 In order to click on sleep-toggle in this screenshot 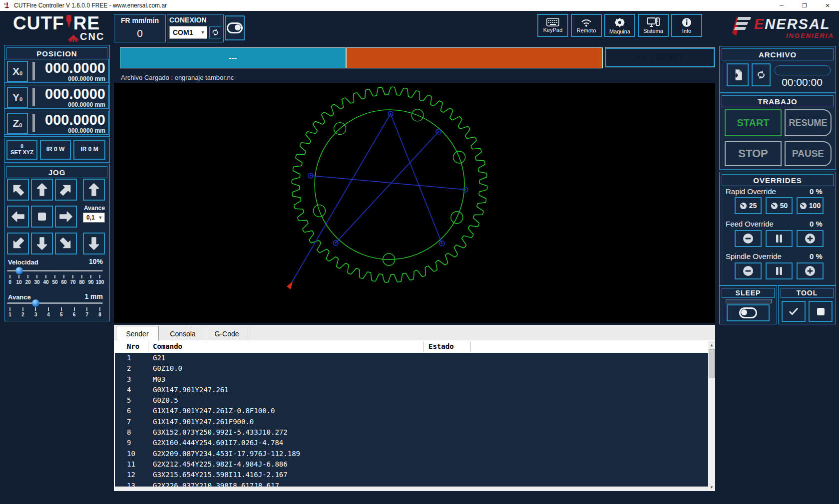, I will do `click(748, 313)`.